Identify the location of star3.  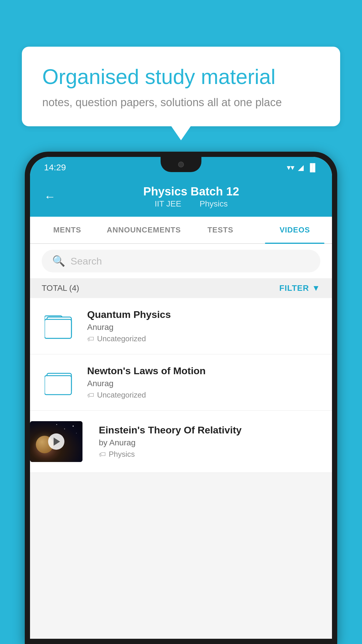
(57, 425).